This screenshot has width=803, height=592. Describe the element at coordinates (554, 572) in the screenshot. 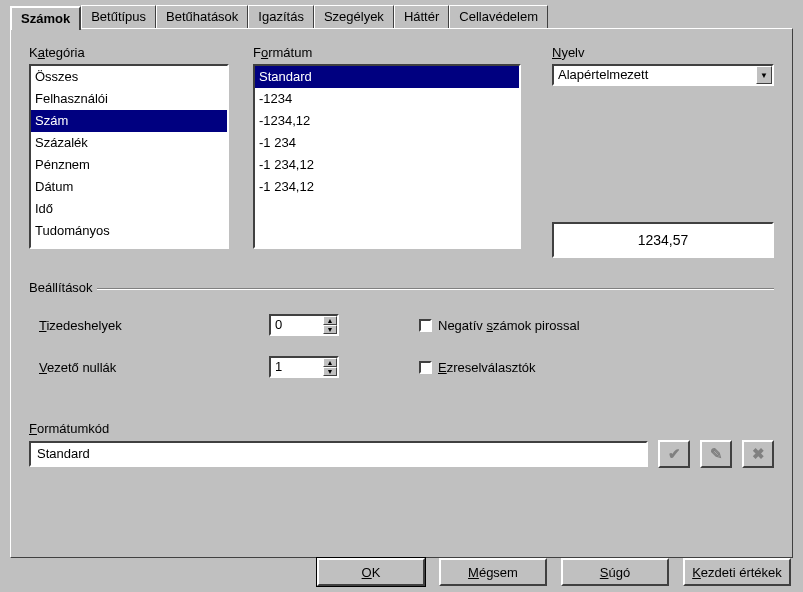

I see `dialog-buttons: OK Mégsem Súgó Kezdeti értékek` at that location.